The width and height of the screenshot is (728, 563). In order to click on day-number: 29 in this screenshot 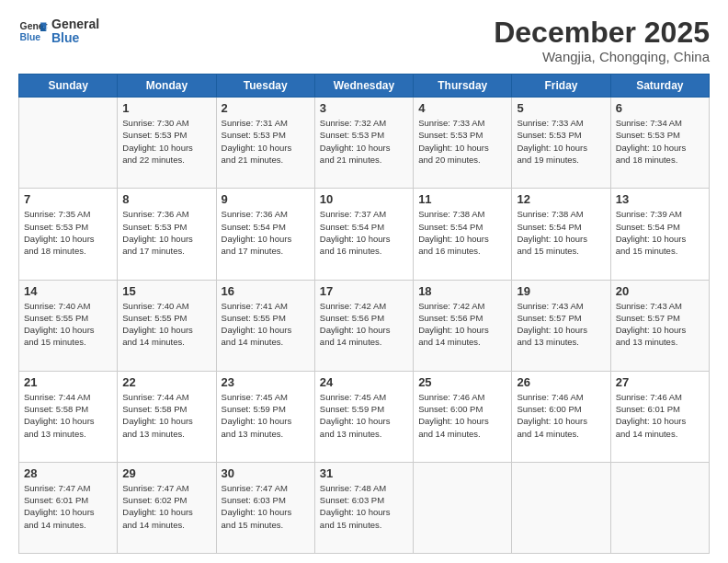, I will do `click(166, 473)`.